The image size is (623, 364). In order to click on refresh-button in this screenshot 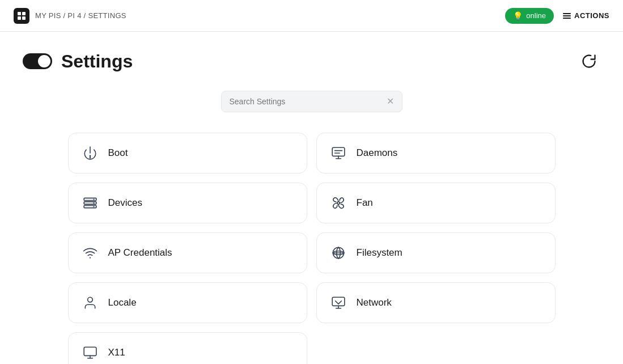, I will do `click(589, 61)`.